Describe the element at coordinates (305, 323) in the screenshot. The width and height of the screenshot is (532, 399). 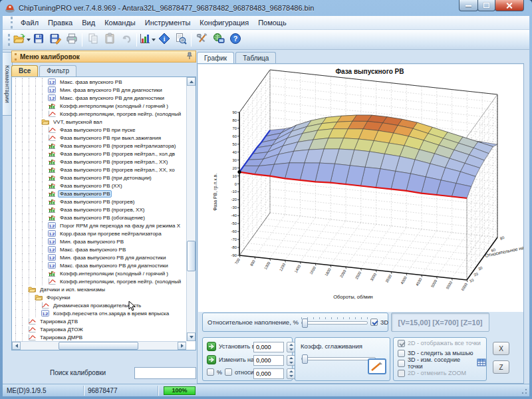
I see `load-slider-thumb` at that location.